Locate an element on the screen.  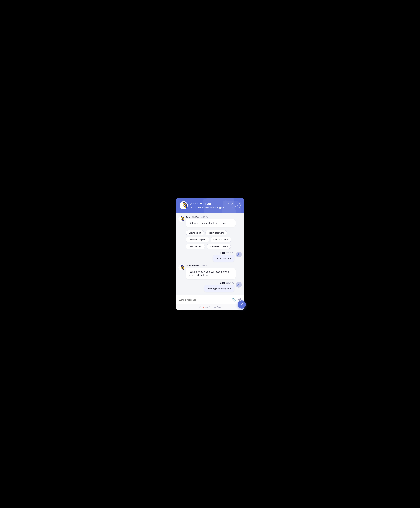
chat-header: Ache-Me Bot Your co-pilot for workplace … is located at coordinates (210, 205).